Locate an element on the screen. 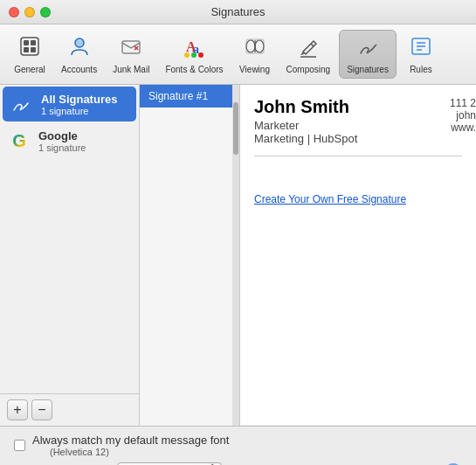  contact-line1: 111 2 is located at coordinates (463, 103).